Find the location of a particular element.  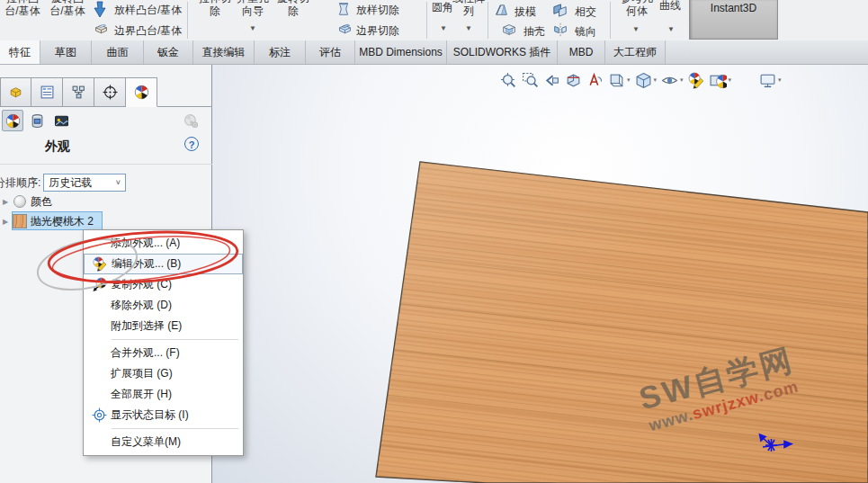

menu-item-label: 扩展项目 (G) is located at coordinates (142, 374).